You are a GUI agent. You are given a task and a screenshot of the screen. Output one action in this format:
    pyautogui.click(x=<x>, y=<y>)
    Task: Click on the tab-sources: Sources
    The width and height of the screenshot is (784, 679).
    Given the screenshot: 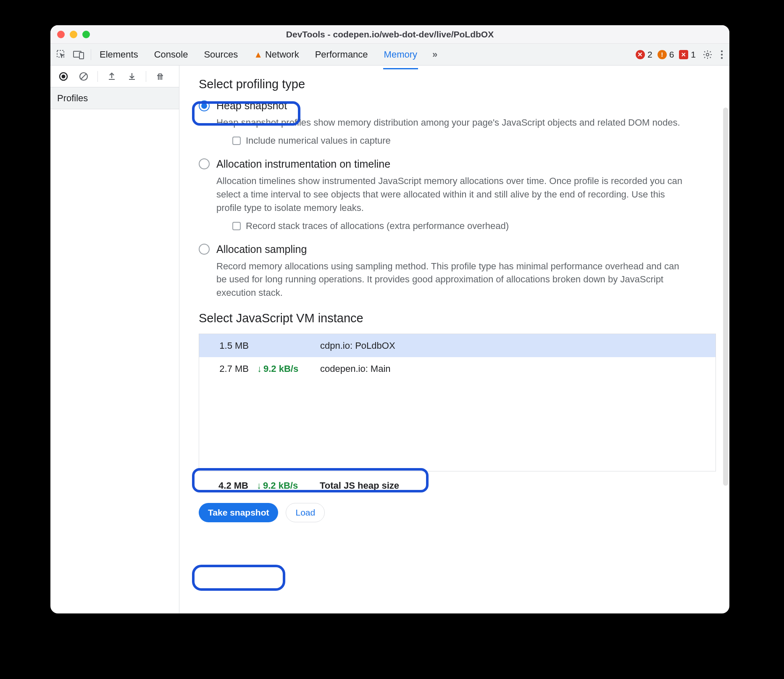 What is the action you would take?
    pyautogui.click(x=221, y=55)
    